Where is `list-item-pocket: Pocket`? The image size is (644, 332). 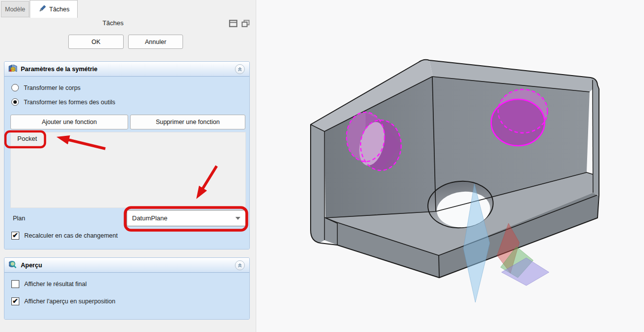
list-item-pocket: Pocket is located at coordinates (128, 137).